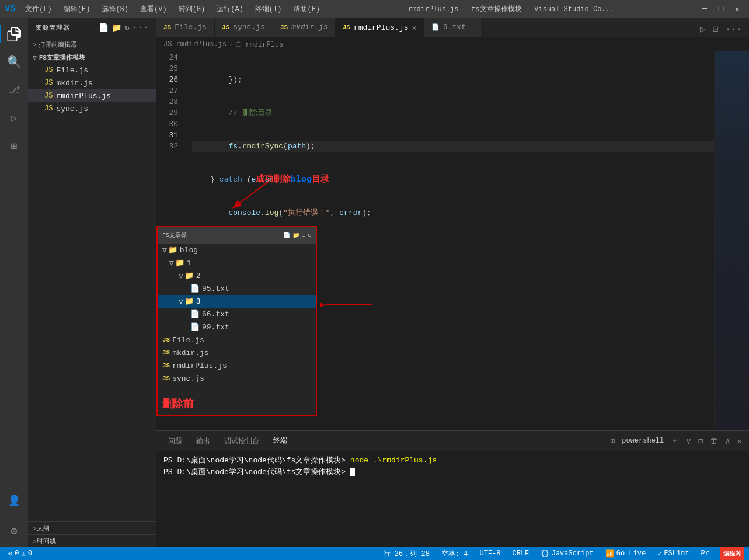 This screenshot has height=560, width=749. Describe the element at coordinates (237, 301) in the screenshot. I see `tree-3: ▽ 📁 3` at that location.